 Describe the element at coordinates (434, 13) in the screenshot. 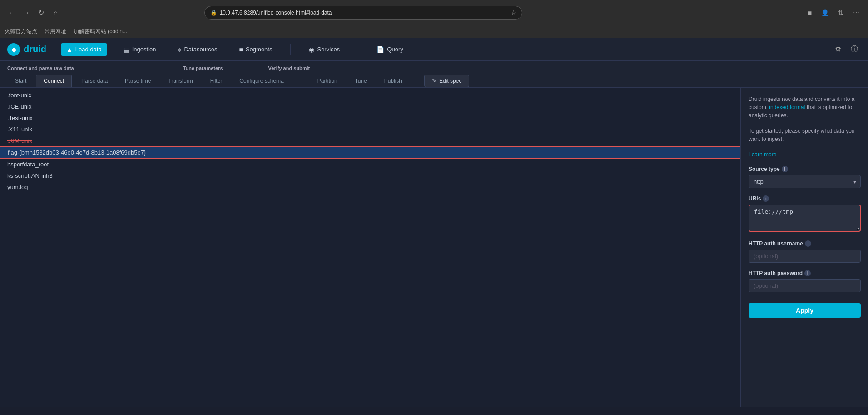

I see `browser-chrome: ← → ↻ ⌂ 🔒 10.9.47.6:8289/unified-console…` at that location.